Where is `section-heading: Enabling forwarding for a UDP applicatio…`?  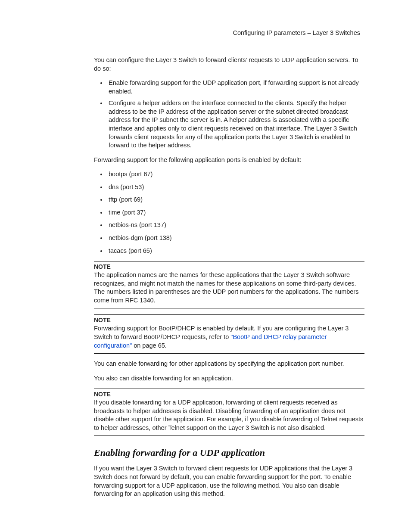
section-heading: Enabling forwarding for a UDP applicatio… is located at coordinates (229, 453).